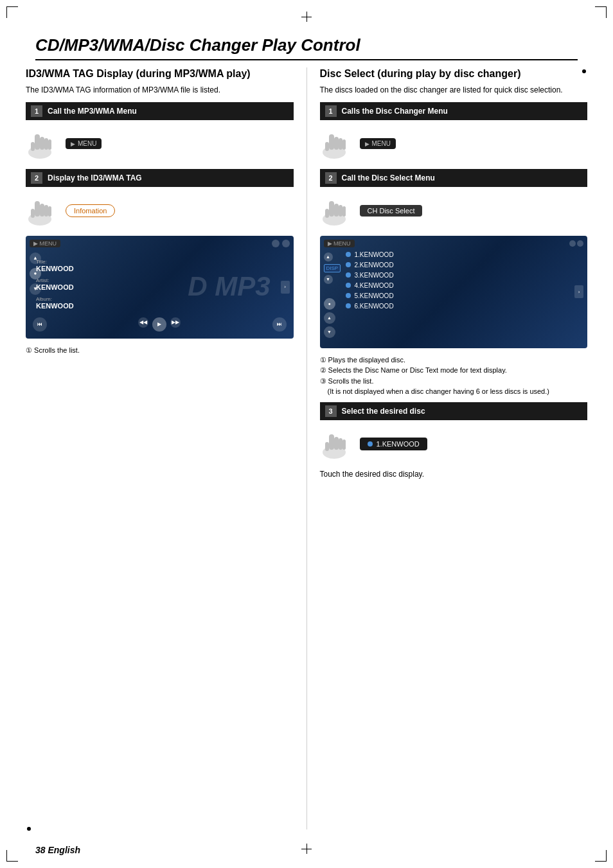 This screenshot has height=868, width=613. I want to click on disc-screen: ▶ MENU ▲ DISP ▼ ● ▲ ▼, so click(454, 292).